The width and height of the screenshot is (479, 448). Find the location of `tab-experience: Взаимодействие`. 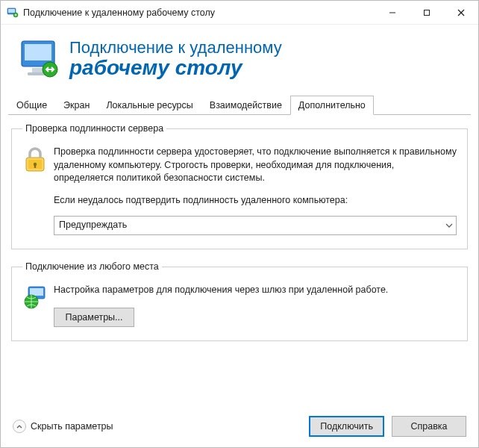

tab-experience: Взаимодействие is located at coordinates (246, 105).